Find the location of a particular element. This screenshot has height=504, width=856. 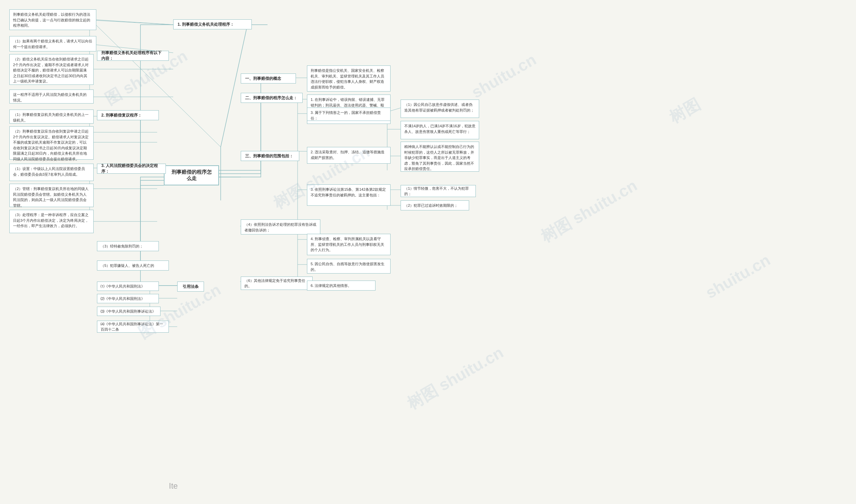

b1-title: 1. 刑事赔偿义务机关处理程序： is located at coordinates (213, 24).